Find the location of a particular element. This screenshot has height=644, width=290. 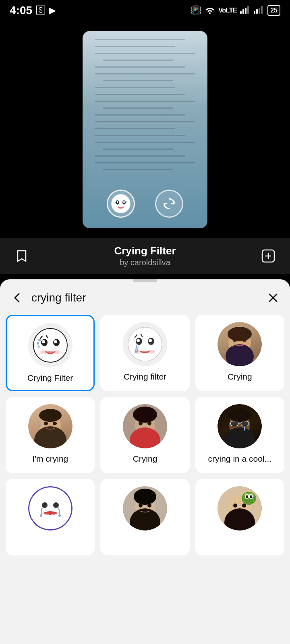

search-bar-row: crying filter is located at coordinates (145, 302).